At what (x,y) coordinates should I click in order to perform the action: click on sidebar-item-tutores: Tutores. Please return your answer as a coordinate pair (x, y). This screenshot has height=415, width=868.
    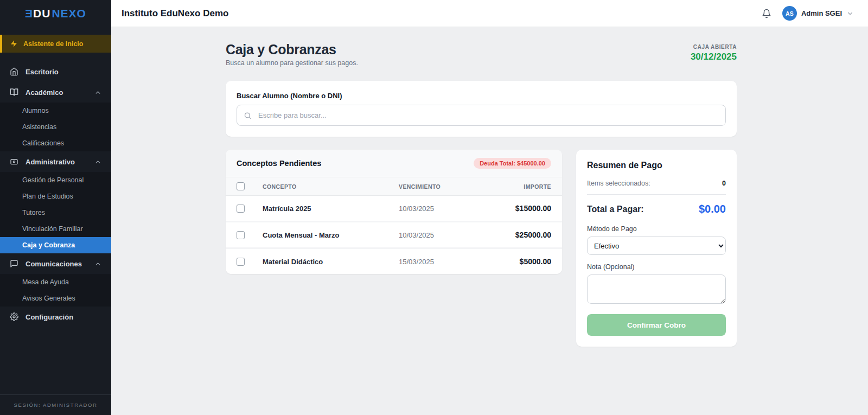
    Looking at the image, I should click on (55, 213).